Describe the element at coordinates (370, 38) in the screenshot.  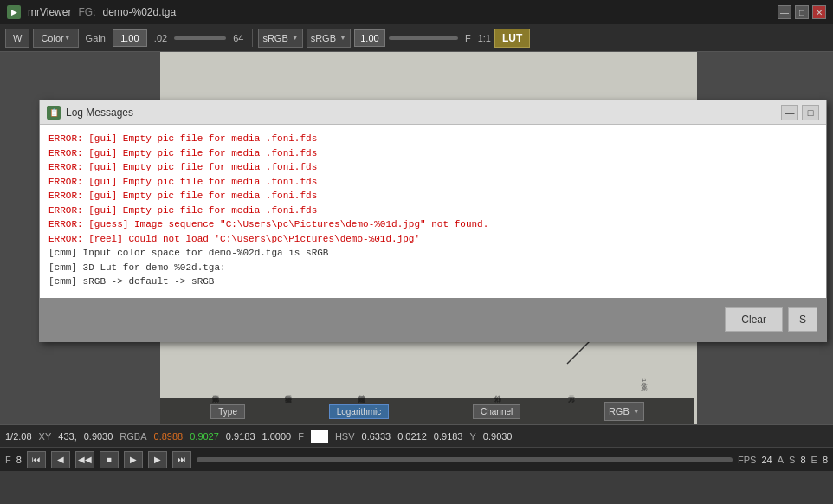
I see `ratio-input` at that location.